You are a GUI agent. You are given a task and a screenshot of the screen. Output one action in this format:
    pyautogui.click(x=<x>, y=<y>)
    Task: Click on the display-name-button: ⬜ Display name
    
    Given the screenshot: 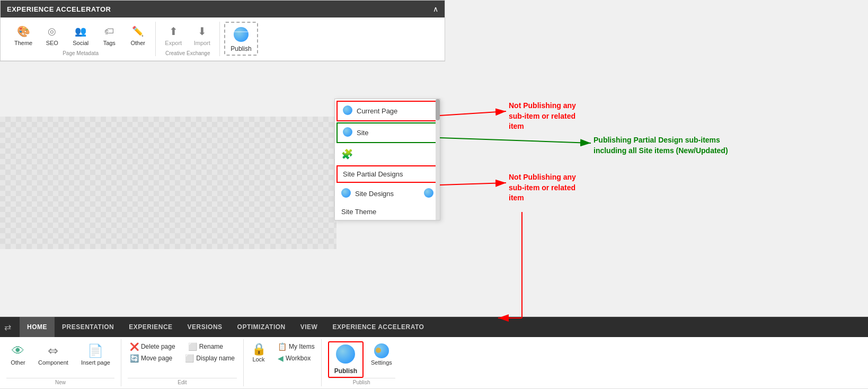 What is the action you would take?
    pyautogui.click(x=210, y=358)
    